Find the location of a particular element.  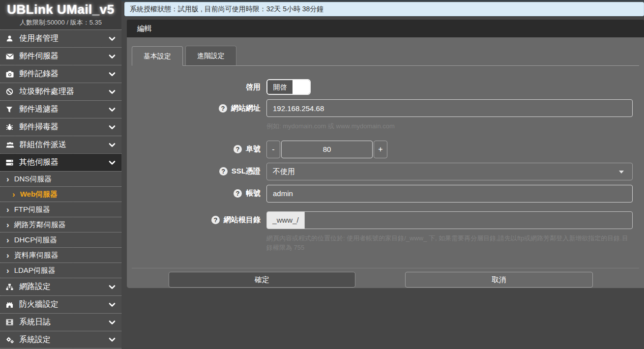

sidebar-item-label: 郵件伺服器 is located at coordinates (39, 56).